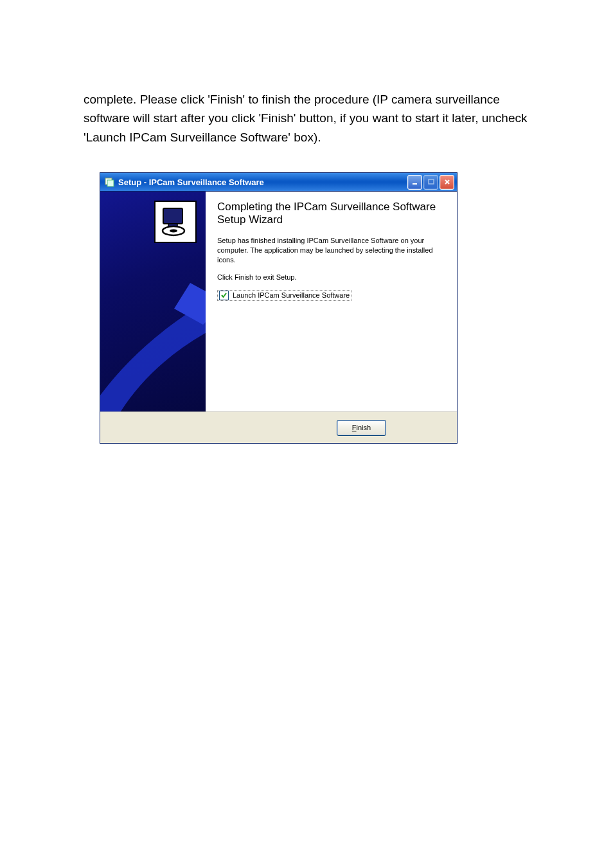 Image resolution: width=613 pixels, height=868 pixels. Describe the element at coordinates (263, 183) in the screenshot. I see `window-title: Setup - IPCam Surveillance Software` at that location.